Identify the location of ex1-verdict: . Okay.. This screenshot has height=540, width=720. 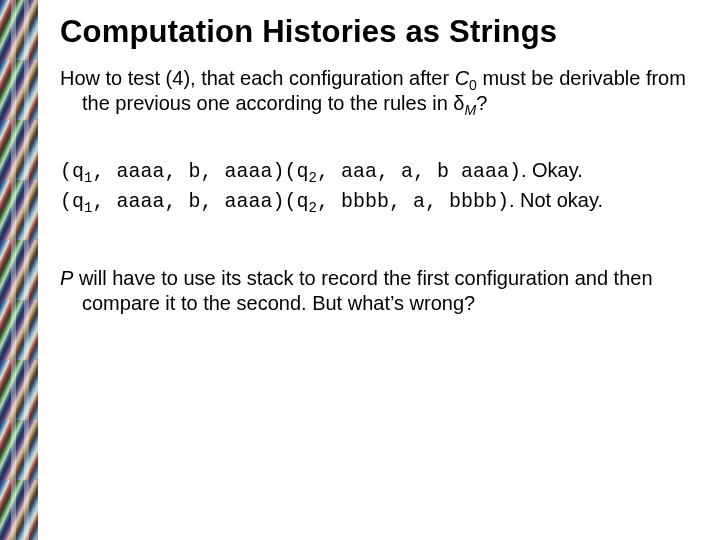
(552, 170).